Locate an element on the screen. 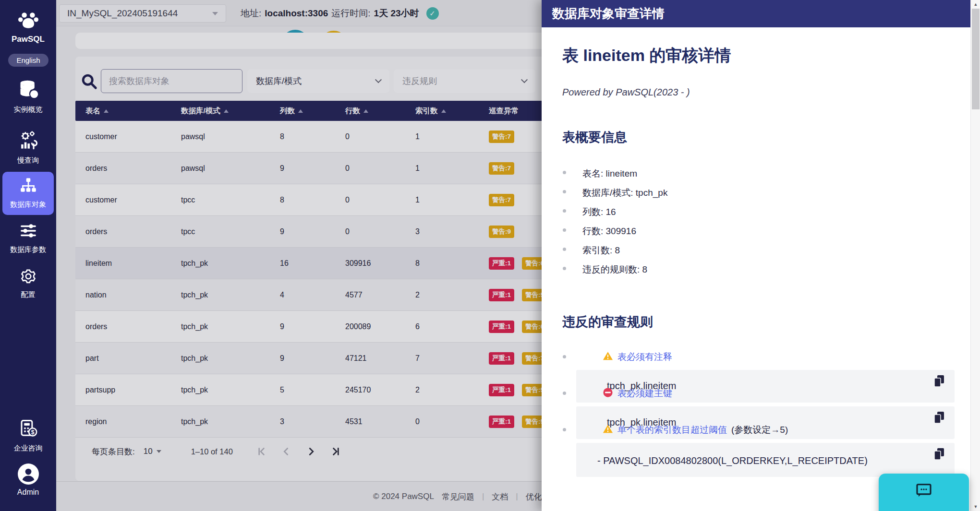 The image size is (980, 511). summary-item: 行数: 309916 is located at coordinates (759, 235).